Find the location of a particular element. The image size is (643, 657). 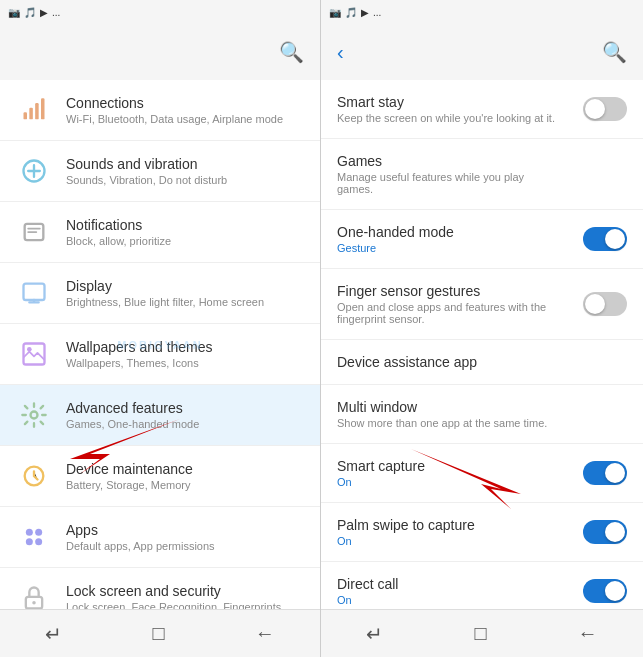

sounds-icon is located at coordinates (34, 171).